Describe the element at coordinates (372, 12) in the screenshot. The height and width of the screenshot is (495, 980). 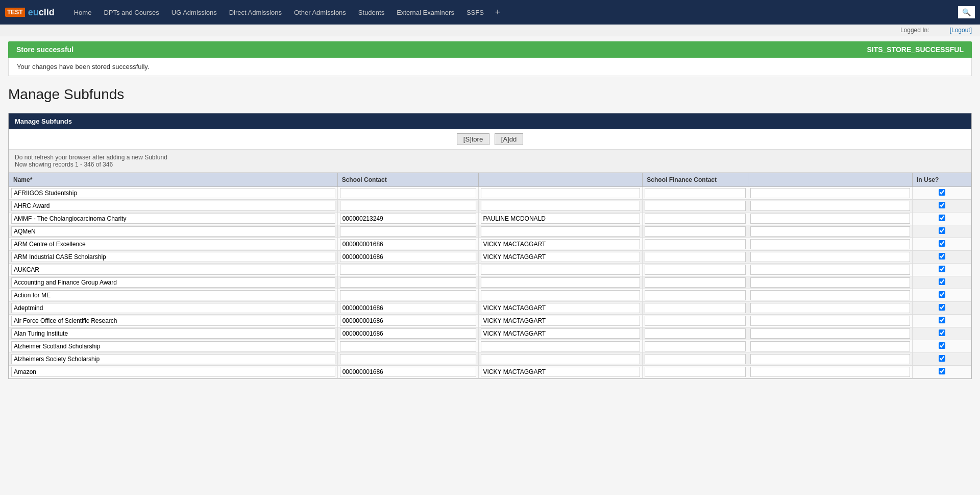
I see `nav-students: Students` at that location.